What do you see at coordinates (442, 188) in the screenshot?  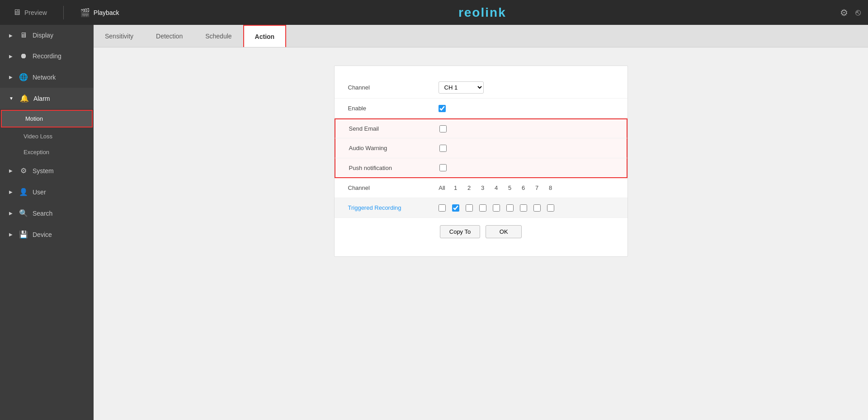 I see `channel-all-label: All` at bounding box center [442, 188].